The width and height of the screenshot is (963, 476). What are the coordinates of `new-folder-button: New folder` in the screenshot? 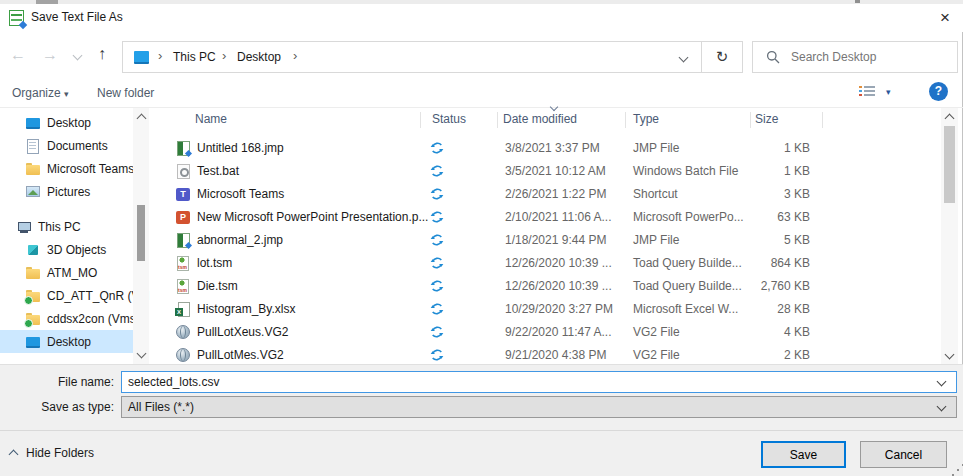 It's located at (126, 93).